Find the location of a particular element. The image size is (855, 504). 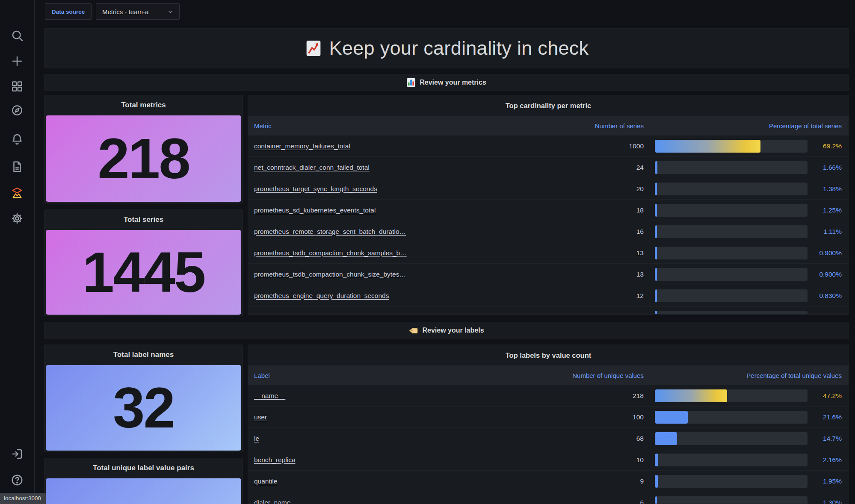

stat-total-series: Total series 1445 is located at coordinates (144, 263).